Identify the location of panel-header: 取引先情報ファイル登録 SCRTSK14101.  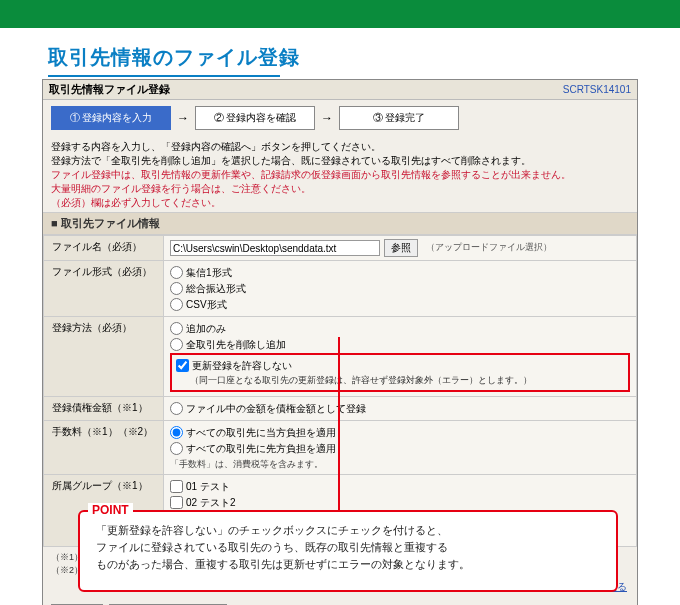
(340, 90).